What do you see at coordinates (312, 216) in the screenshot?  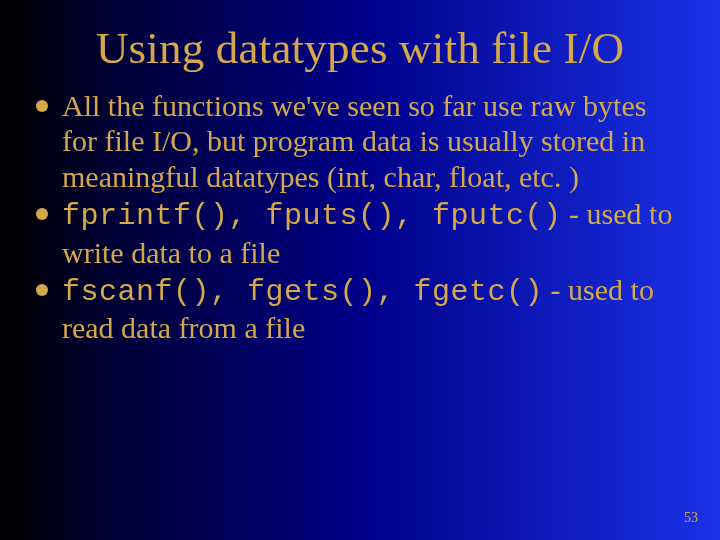 I see `bullet-code: fprintf(), fputs(), fputc()` at bounding box center [312, 216].